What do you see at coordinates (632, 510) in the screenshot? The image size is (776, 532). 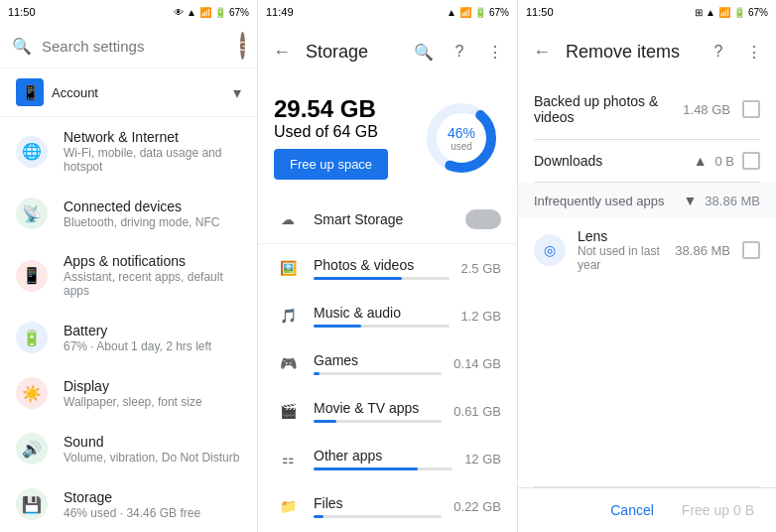 I see `cancel-button: Cancel` at bounding box center [632, 510].